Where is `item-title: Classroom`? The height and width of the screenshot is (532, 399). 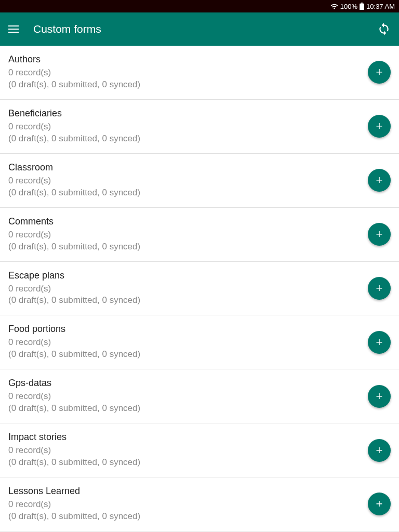 item-title: Classroom is located at coordinates (185, 167).